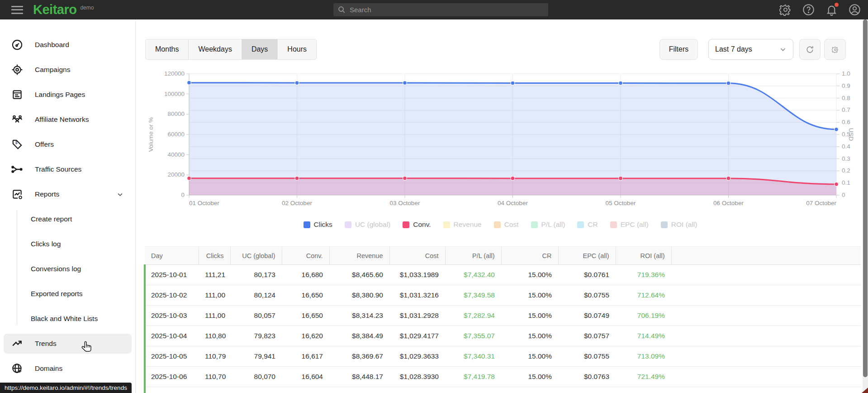 This screenshot has width=868, height=393. What do you see at coordinates (417, 225) in the screenshot?
I see `legend-item: Conv.` at bounding box center [417, 225].